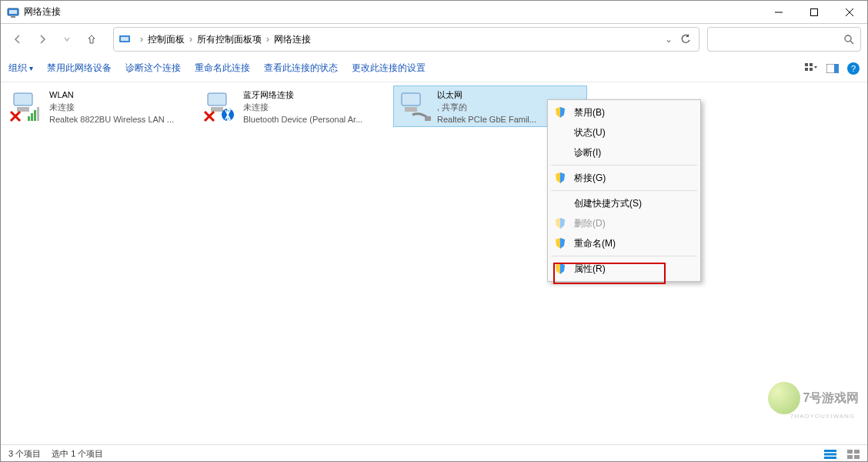  I want to click on ctx-label: 属性(R), so click(589, 270).